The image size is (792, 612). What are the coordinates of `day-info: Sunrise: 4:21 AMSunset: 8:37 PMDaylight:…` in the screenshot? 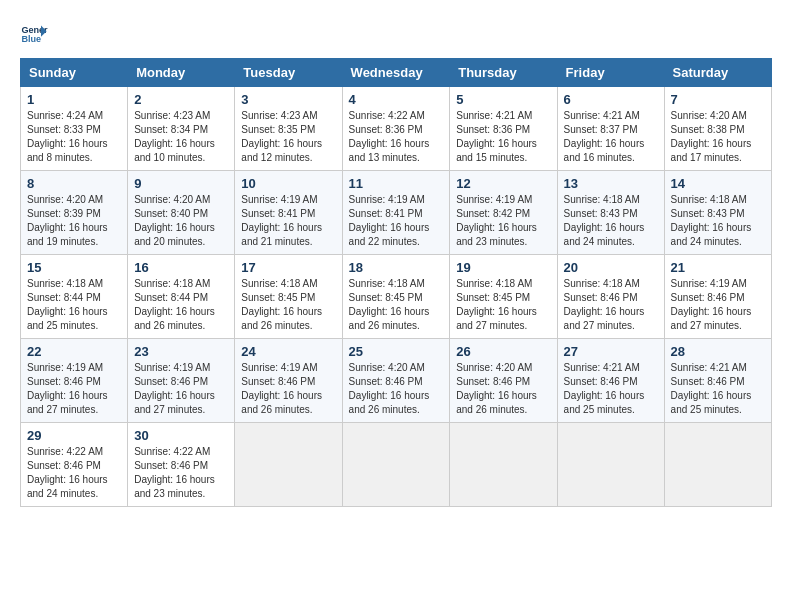 It's located at (611, 137).